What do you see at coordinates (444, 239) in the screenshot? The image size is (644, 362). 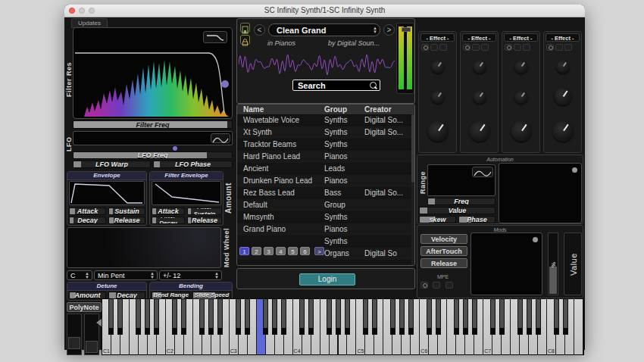 I see `mod-velocity-button: Velocity` at bounding box center [444, 239].